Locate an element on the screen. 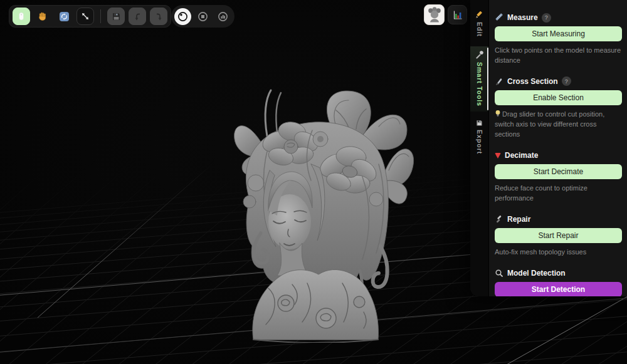  start-repair-button: Start Repair is located at coordinates (558, 236).